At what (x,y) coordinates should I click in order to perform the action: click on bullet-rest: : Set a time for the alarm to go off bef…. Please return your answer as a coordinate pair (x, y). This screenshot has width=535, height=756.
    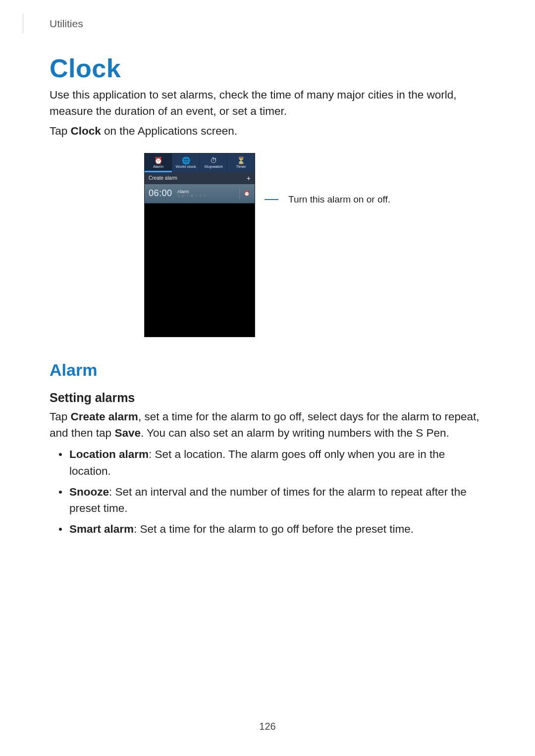
    Looking at the image, I should click on (273, 529).